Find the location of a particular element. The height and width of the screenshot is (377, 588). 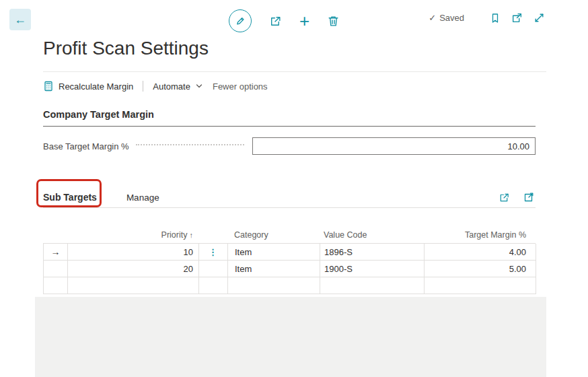

open-in-excel-button is located at coordinates (529, 197).